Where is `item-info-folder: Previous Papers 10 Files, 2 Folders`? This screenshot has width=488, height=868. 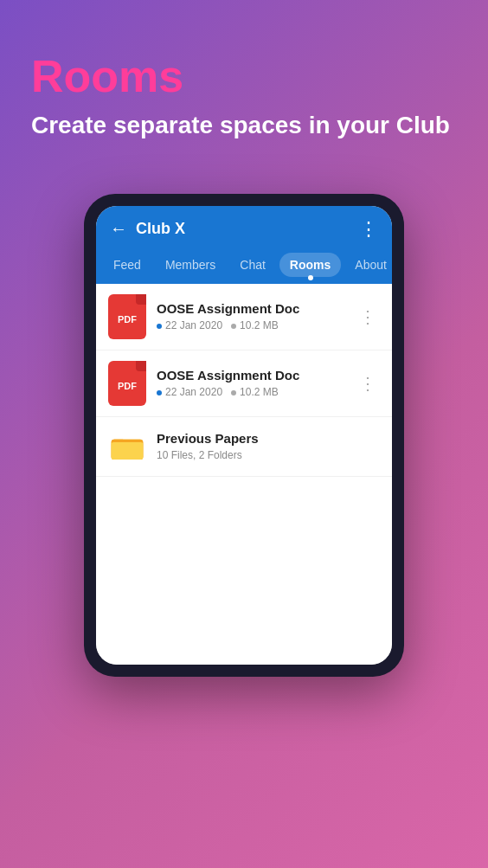 item-info-folder: Previous Papers 10 Files, 2 Folders is located at coordinates (268, 447).